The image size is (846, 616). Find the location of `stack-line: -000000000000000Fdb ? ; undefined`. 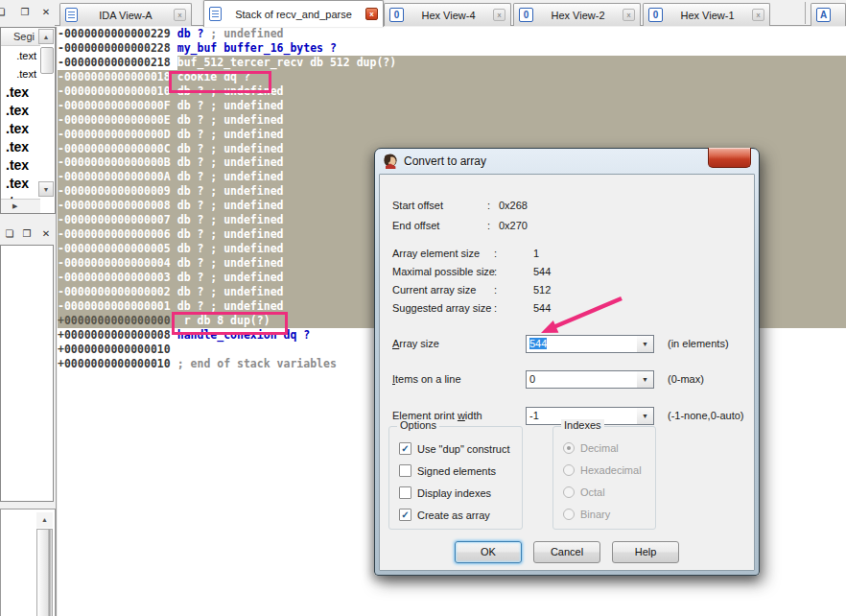

stack-line: -000000000000000Fdb ? ; undefined is located at coordinates (452, 106).